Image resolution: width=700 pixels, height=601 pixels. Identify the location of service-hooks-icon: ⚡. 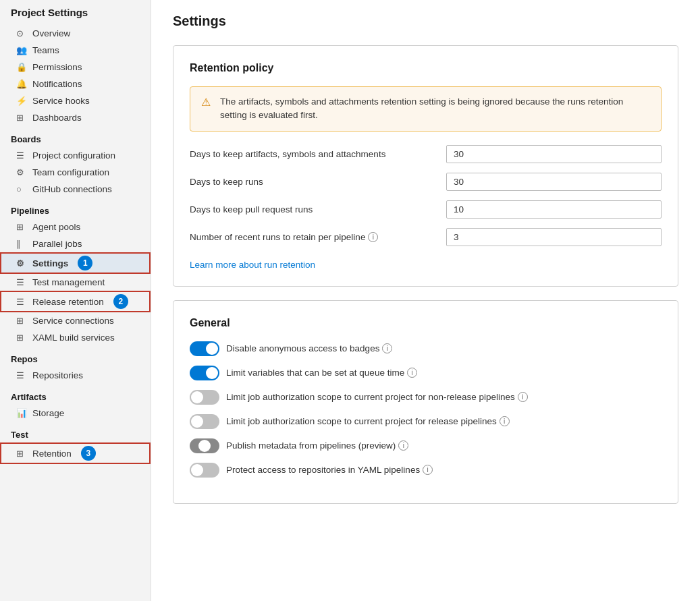
(22, 101).